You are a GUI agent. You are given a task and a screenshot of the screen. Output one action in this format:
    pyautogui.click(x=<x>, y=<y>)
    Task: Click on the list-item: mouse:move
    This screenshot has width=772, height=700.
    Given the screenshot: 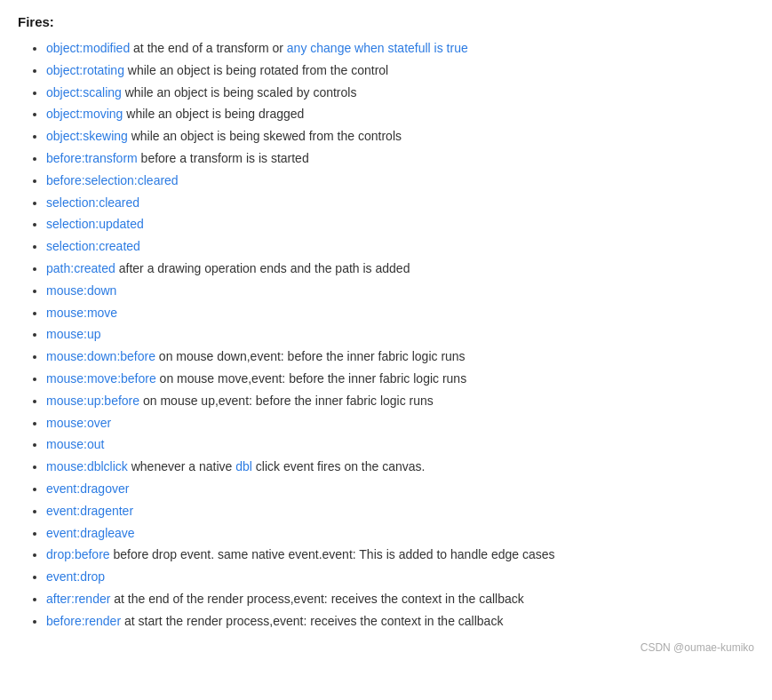 What is the action you would take?
    pyautogui.click(x=400, y=314)
    